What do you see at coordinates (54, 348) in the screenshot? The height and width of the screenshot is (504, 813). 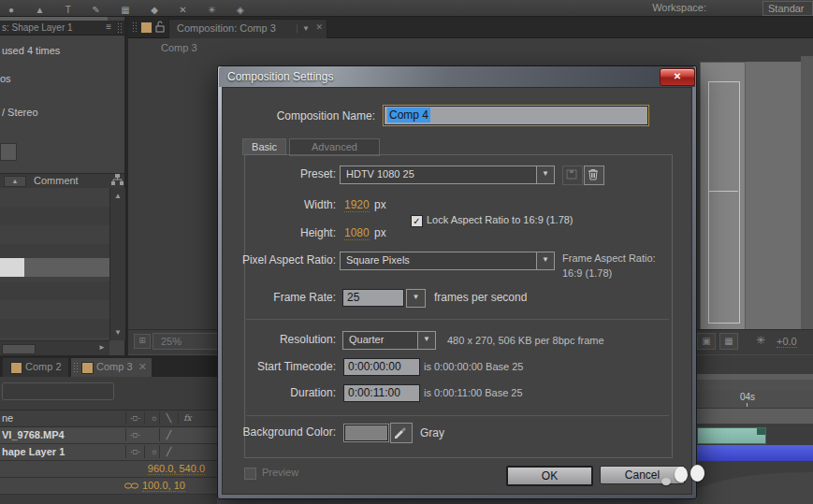 I see `horizontal-scrollbar: ►` at bounding box center [54, 348].